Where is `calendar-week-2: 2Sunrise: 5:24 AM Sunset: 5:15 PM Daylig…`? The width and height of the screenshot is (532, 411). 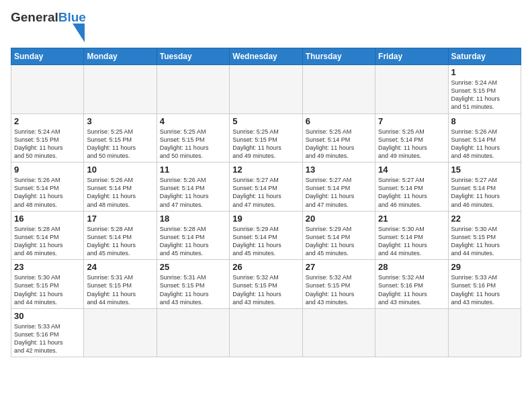
calendar-week-2: 2Sunrise: 5:24 AM Sunset: 5:15 PM Daylig… is located at coordinates (266, 138).